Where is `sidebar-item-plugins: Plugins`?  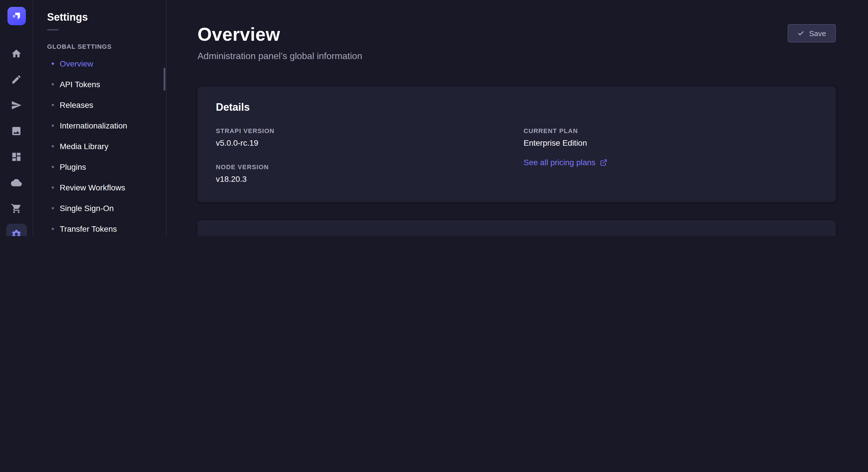
sidebar-item-plugins: Plugins is located at coordinates (100, 167).